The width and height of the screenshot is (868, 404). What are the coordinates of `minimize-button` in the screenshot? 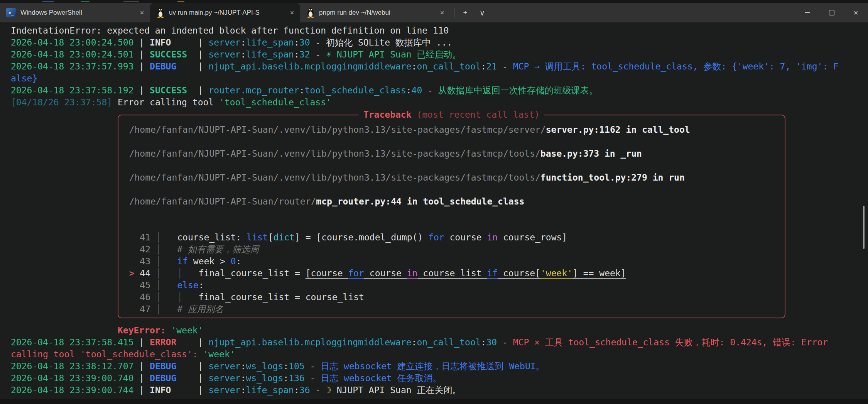 It's located at (807, 13).